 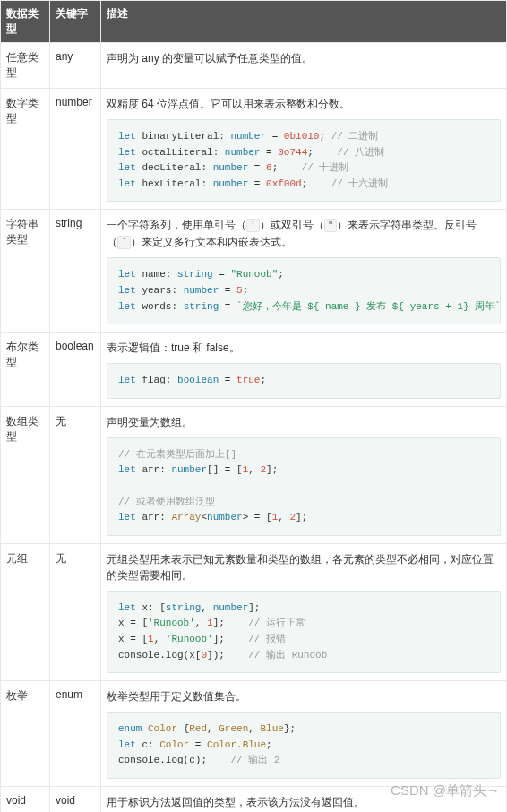 I want to click on code-block: // 在元素类型后面加上[] let arr: number[] = [1, 2…, so click(x=304, y=487).